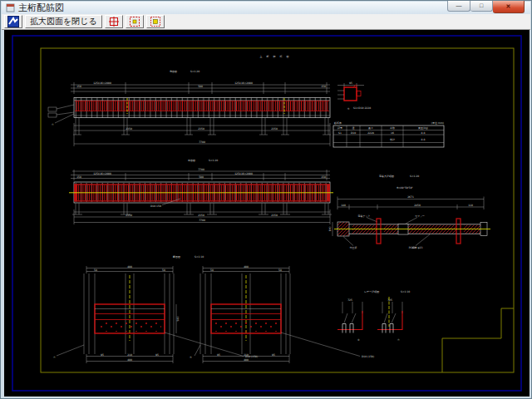  I want to click on bar-end-detail: 95 ⑤ S1=D10:2228, so click(354, 96).